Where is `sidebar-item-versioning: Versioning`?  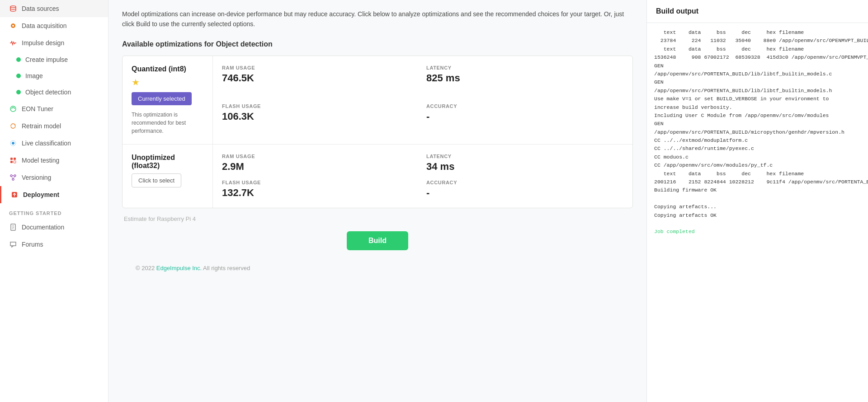 sidebar-item-versioning: Versioning is located at coordinates (54, 178).